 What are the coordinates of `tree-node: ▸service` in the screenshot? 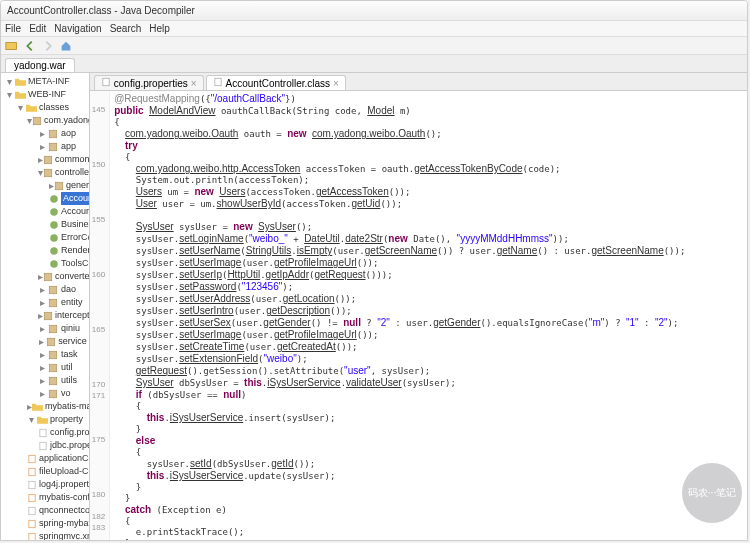 It's located at (45, 342).